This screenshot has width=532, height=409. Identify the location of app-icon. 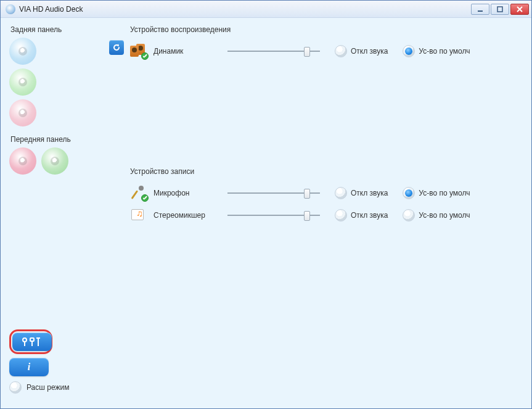
(10, 9).